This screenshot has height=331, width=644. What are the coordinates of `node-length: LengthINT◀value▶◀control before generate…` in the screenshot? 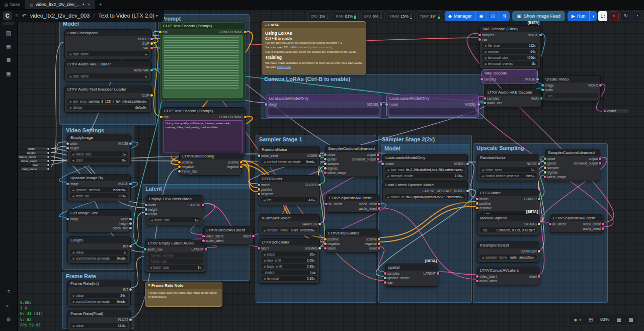 It's located at (99, 250).